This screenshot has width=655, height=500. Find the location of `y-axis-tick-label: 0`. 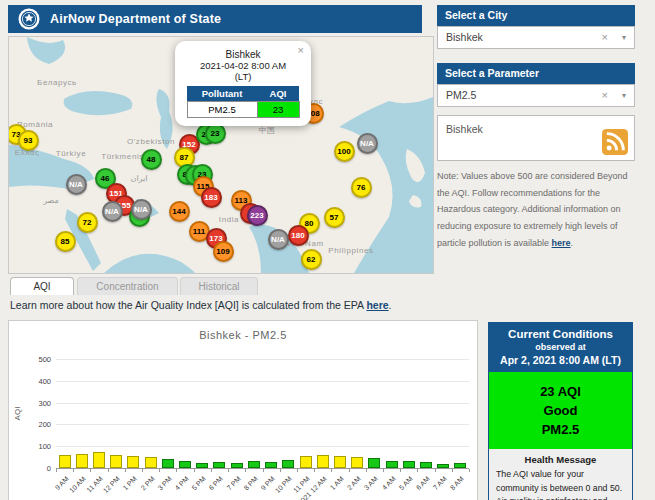

y-axis-tick-label: 0 is located at coordinates (36, 468).